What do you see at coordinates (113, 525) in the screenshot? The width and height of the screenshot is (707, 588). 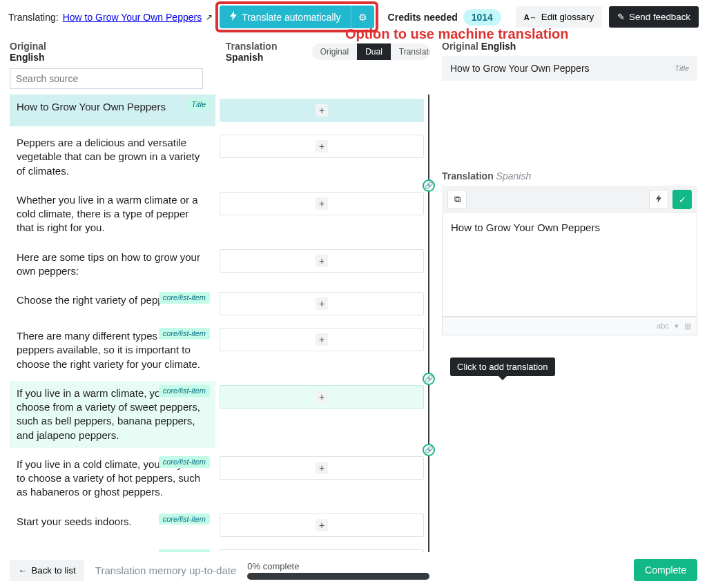 I see `source-text: Start your seeds indoors.core/list-item` at bounding box center [113, 525].